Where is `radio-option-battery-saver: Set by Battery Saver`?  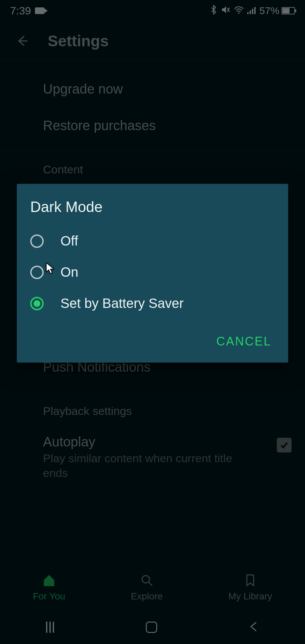 radio-option-battery-saver: Set by Battery Saver is located at coordinates (152, 303).